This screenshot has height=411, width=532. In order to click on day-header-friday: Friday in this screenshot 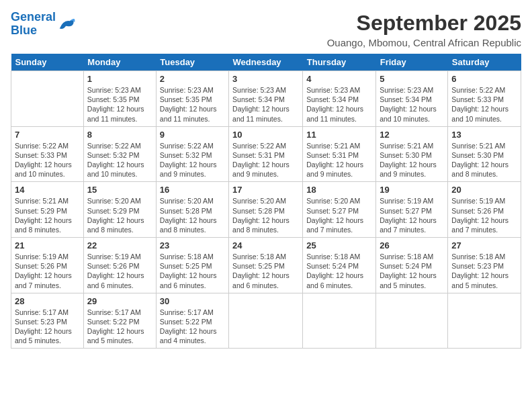, I will do `click(412, 62)`.